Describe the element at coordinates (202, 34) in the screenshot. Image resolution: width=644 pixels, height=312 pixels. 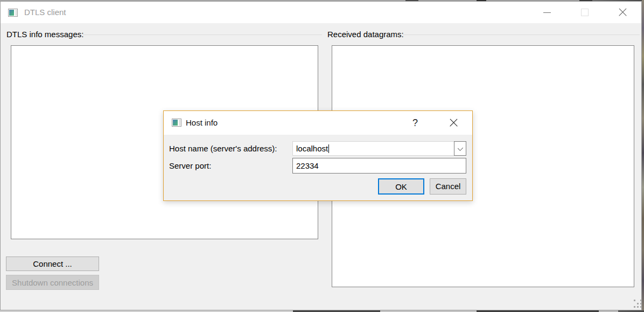
I see `dtls-info-group-line` at that location.